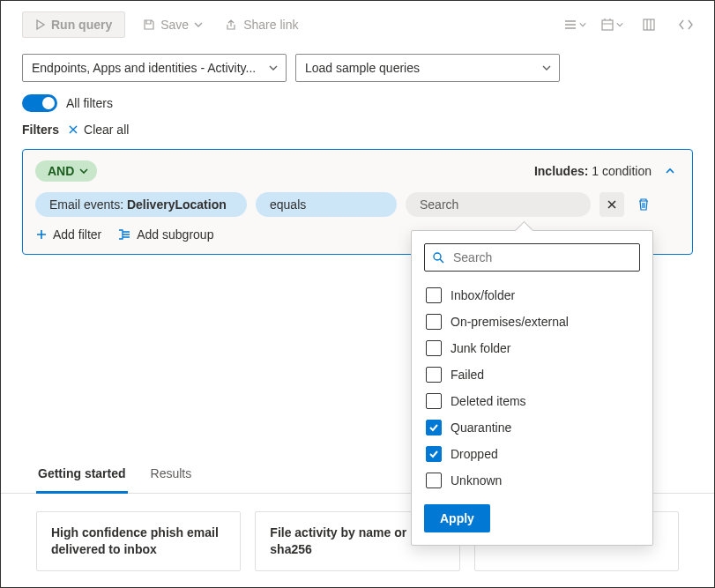  What do you see at coordinates (474, 454) in the screenshot?
I see `option-label: Dropped` at bounding box center [474, 454].